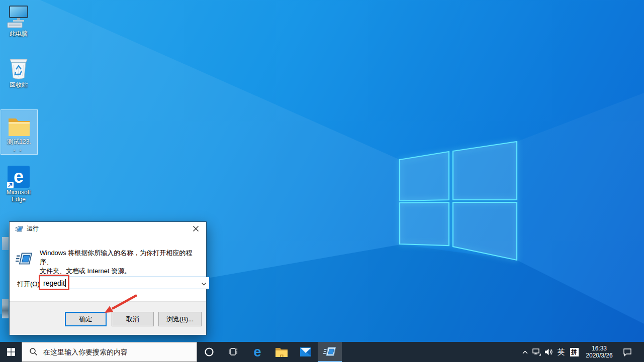  I want to click on ime-mode-badge: 拼, so click(574, 352).